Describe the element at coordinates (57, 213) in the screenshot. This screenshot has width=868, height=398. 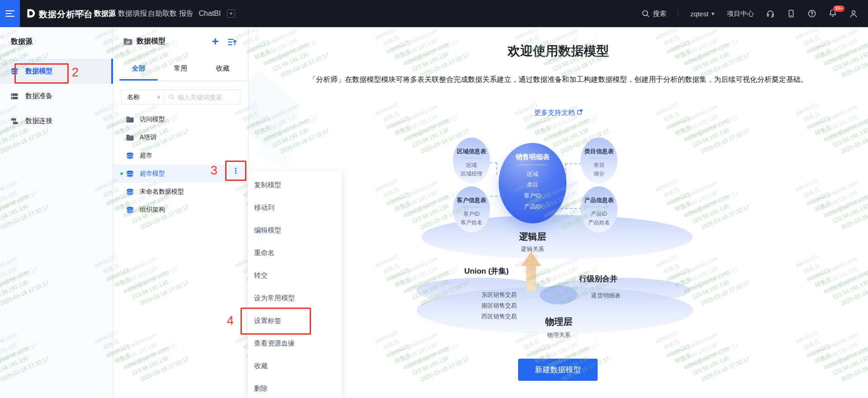
I see `sidebar: 数据源 数据模型 数据准备 数据连接` at that location.